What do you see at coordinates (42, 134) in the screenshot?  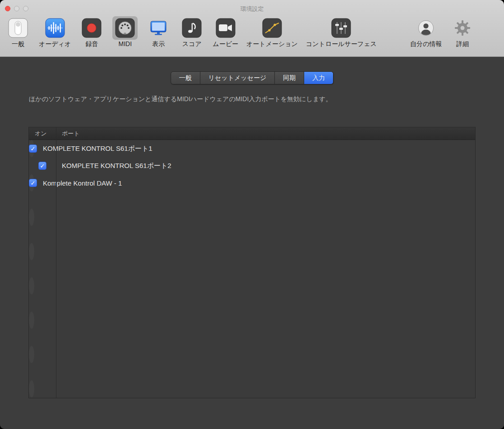 I see `column-header-on: オン` at bounding box center [42, 134].